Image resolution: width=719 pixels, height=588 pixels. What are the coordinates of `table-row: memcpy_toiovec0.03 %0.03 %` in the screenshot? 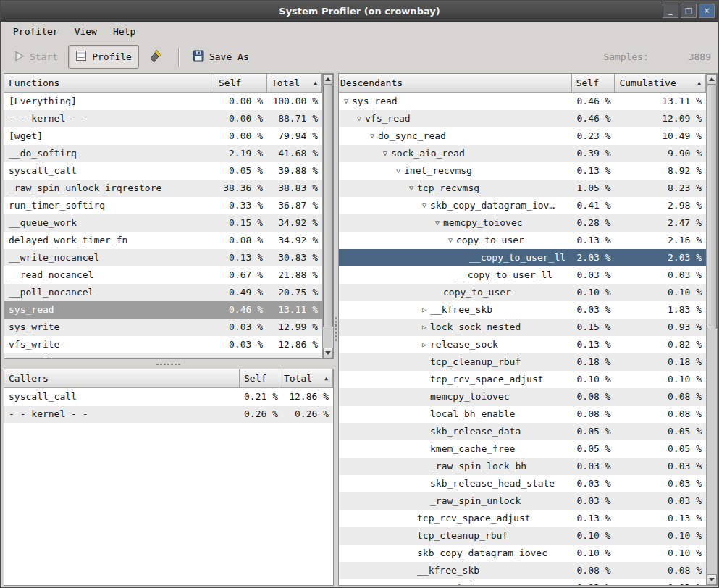 It's located at (523, 582).